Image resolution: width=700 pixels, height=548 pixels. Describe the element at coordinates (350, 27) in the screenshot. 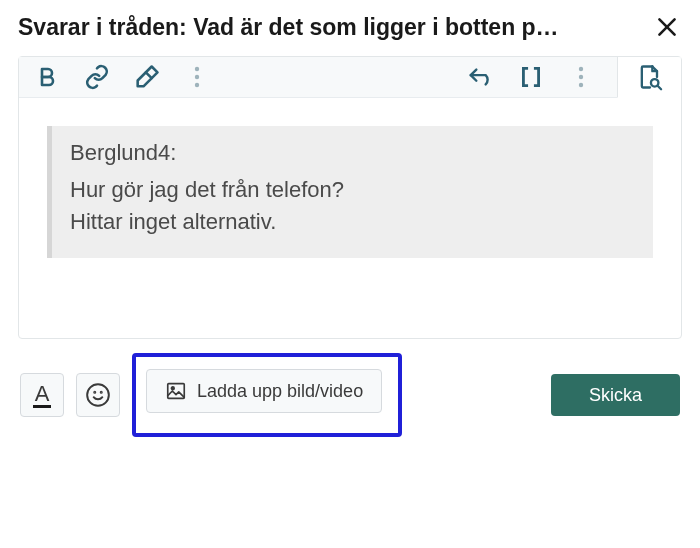

I see `modal-header: Svarar i tråden: Vad är det som ligger i…` at that location.